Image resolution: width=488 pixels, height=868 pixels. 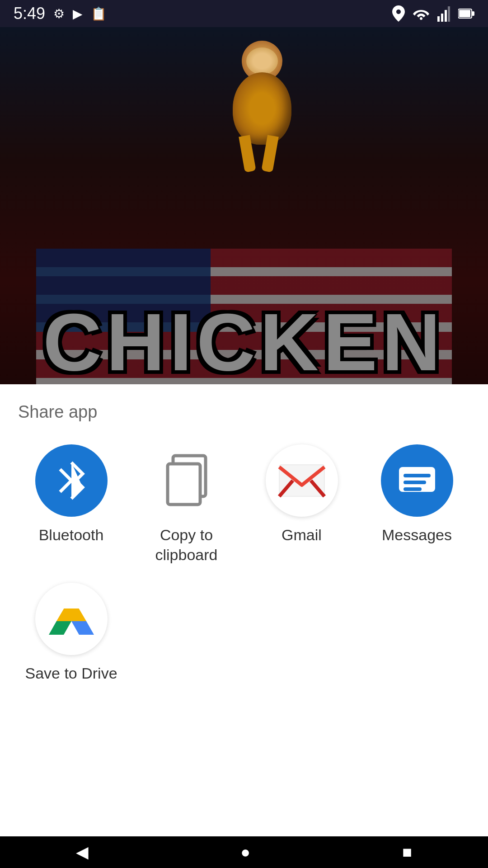 I want to click on copy-icon-circle, so click(x=187, y=481).